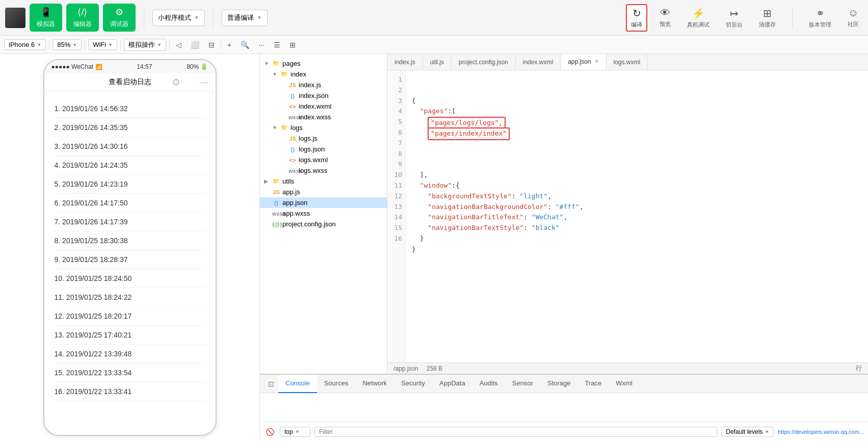 Image resolution: width=868 pixels, height=441 pixels. I want to click on operation-select: 模拟操作 ▼, so click(145, 45).